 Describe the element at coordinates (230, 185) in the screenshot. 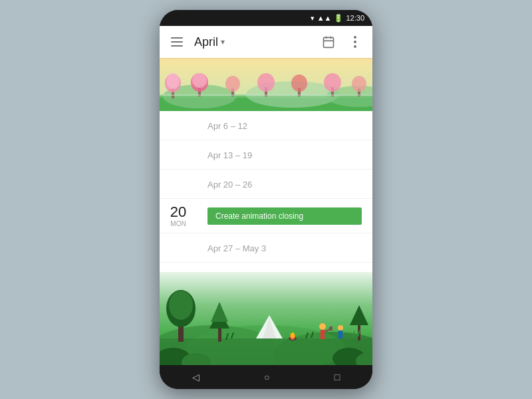

I see `week-range-label: Apr 20 – 26` at that location.